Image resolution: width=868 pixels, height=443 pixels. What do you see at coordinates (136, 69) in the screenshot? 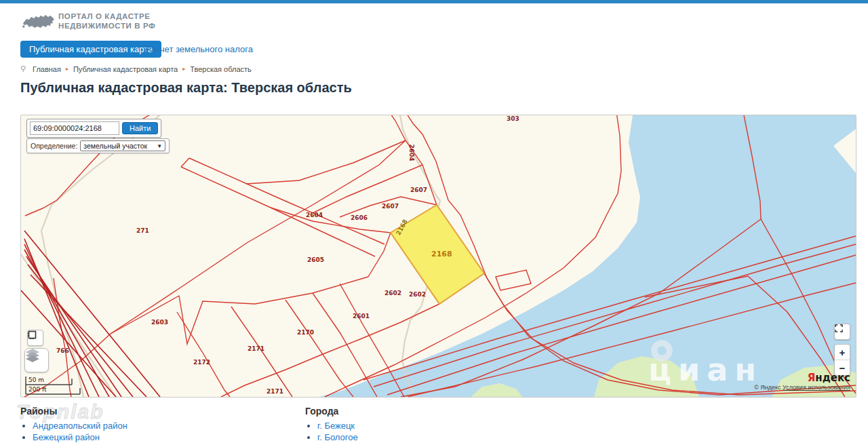
I see `breadcrumb: ⚲ Главная ▸ Публичная кадастровая карта …` at bounding box center [136, 69].